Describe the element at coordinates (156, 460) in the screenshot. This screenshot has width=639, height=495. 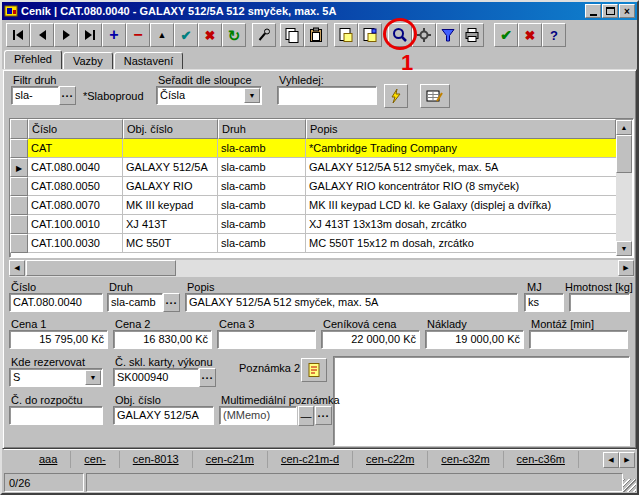
I see `view-tab: cen-8013` at that location.